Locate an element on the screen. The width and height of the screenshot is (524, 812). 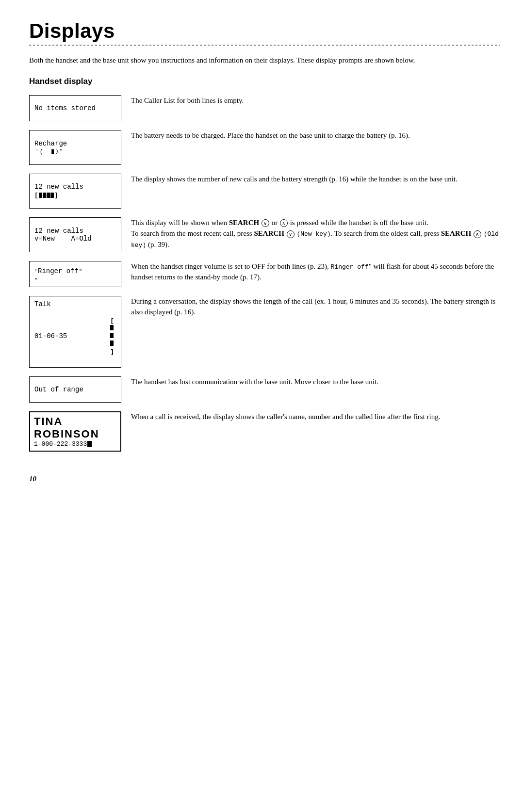
battery-left-bracket: [ is located at coordinates (36, 195).